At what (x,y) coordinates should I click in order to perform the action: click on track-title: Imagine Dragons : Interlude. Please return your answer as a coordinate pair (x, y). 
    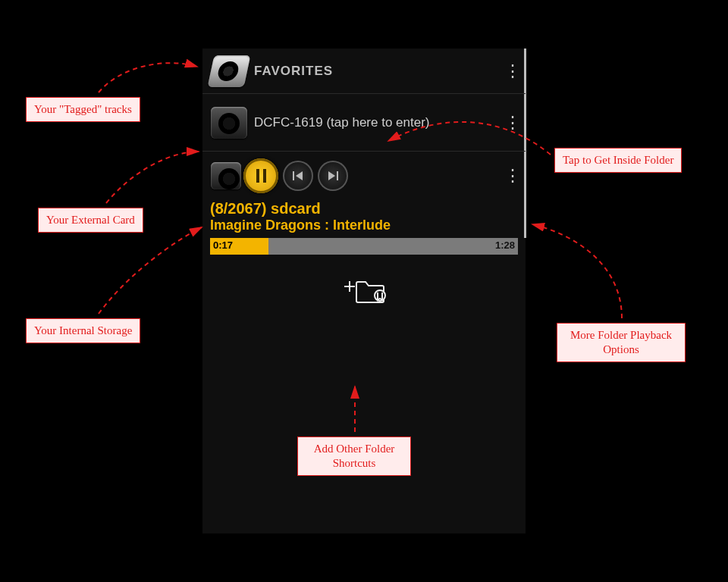
    Looking at the image, I should click on (364, 226).